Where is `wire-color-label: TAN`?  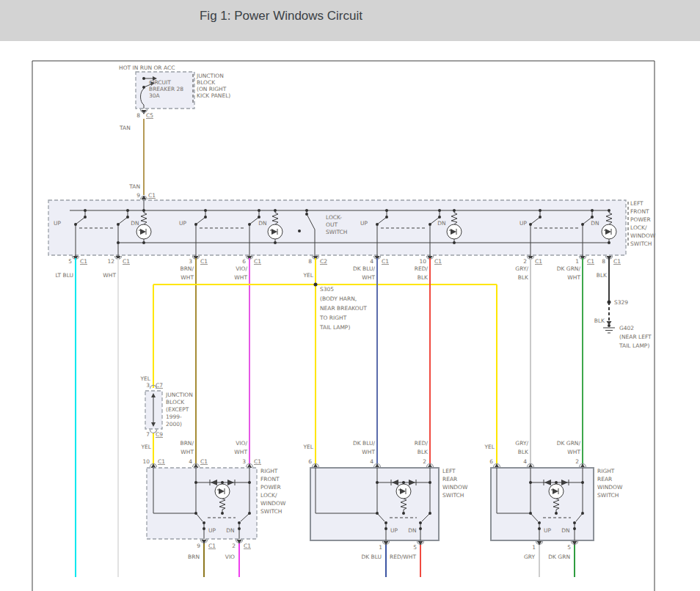
wire-color-label: TAN is located at coordinates (125, 128).